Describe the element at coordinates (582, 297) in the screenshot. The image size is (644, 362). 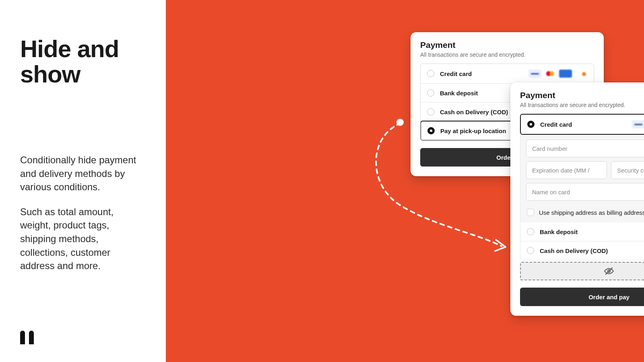
I see `order-and-pay-button: Order and pay` at that location.